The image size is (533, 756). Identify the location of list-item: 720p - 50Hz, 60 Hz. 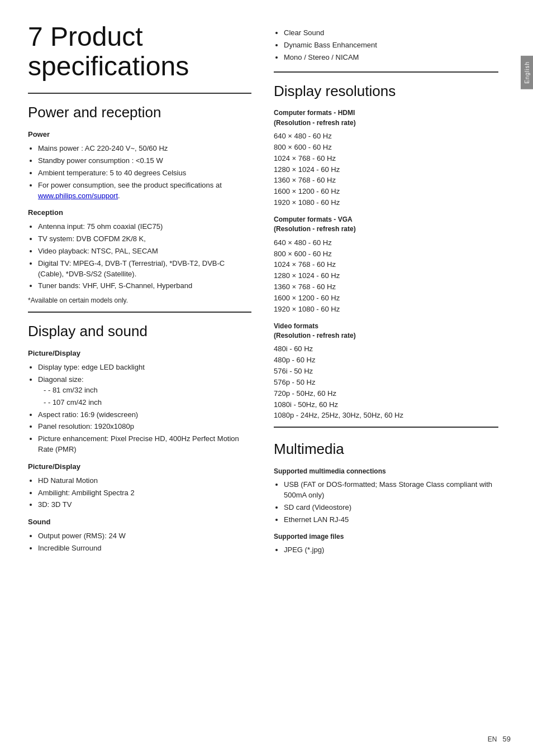
(386, 394).